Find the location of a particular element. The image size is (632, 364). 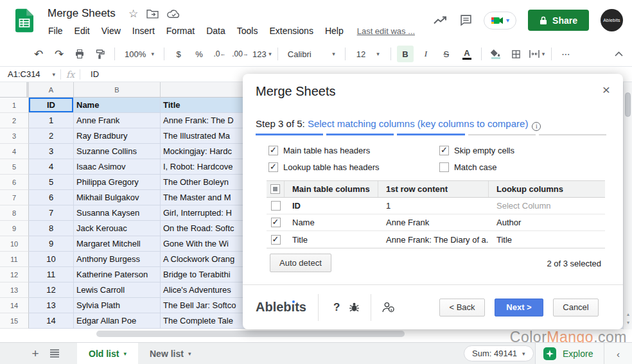

close-icon: × is located at coordinates (606, 90).